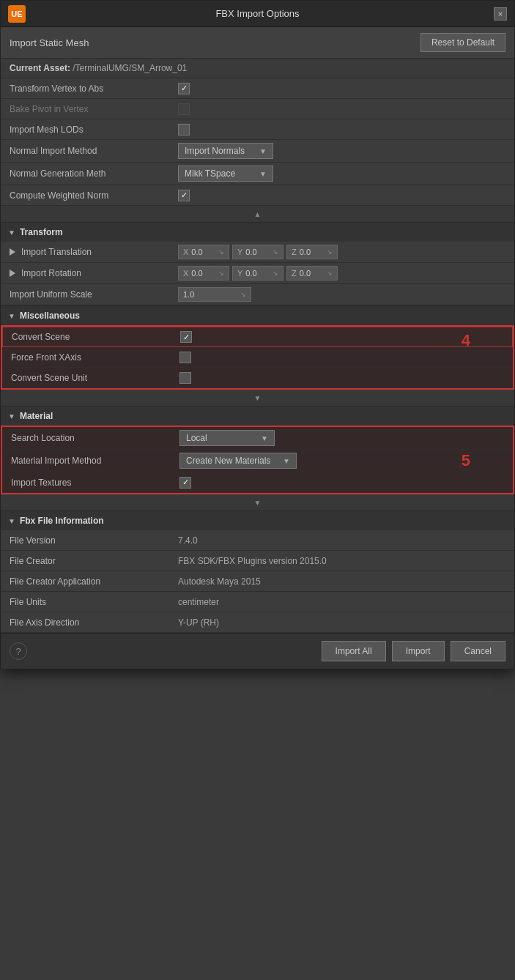 Image resolution: width=515 pixels, height=980 pixels. I want to click on convert-scene-unit-checkbox, so click(185, 378).